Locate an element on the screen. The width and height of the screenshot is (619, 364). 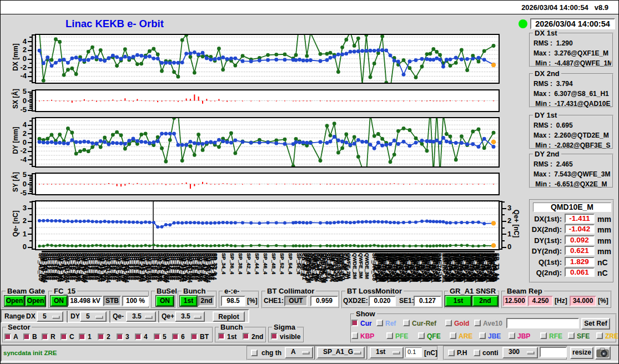
svg-text: SP_48_4 is located at coordinates (274, 264).